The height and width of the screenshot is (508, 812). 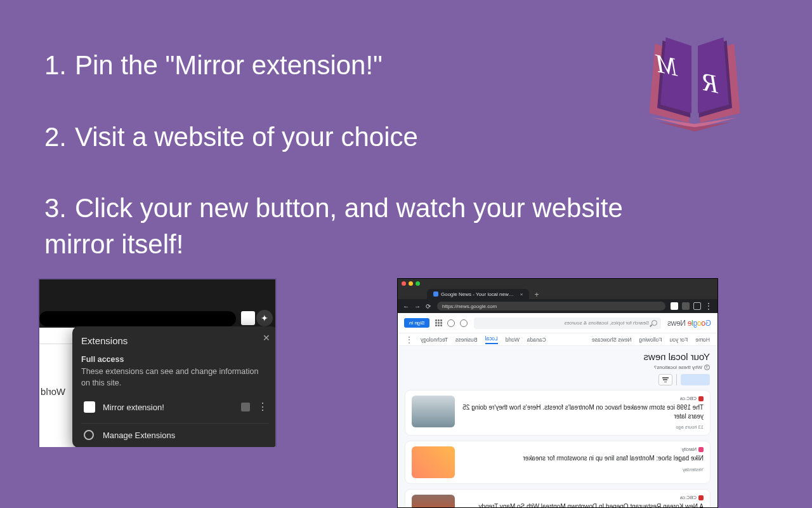 What do you see at coordinates (478, 294) in the screenshot?
I see `browser-tab: Google News - Your local new… ×` at bounding box center [478, 294].